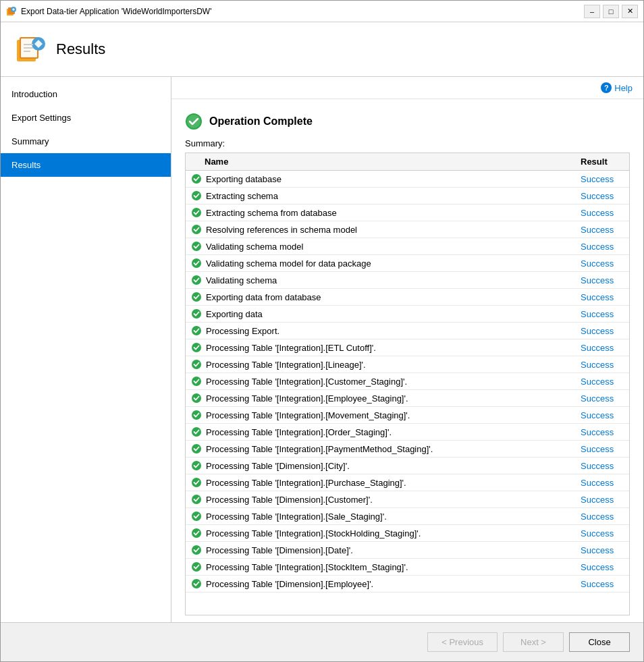 The image size is (644, 662). Describe the element at coordinates (30, 49) in the screenshot. I see `wizard-icon` at that location.